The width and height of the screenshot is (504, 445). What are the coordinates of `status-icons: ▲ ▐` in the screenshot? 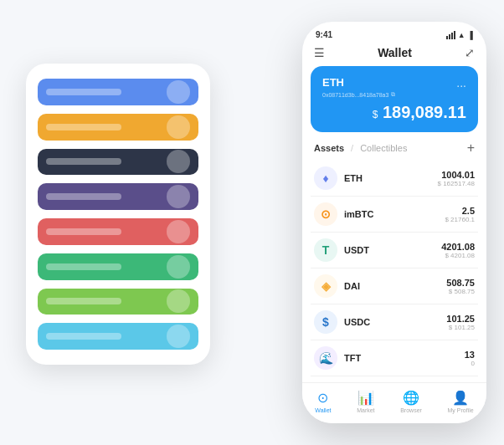 It's located at (460, 35).